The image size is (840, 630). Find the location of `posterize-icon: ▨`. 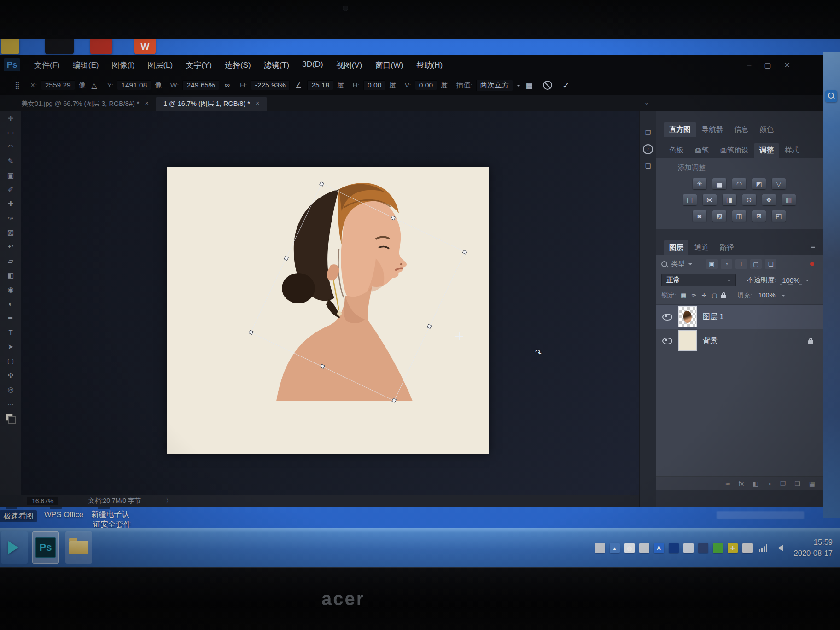

posterize-icon: ▨ is located at coordinates (719, 216).